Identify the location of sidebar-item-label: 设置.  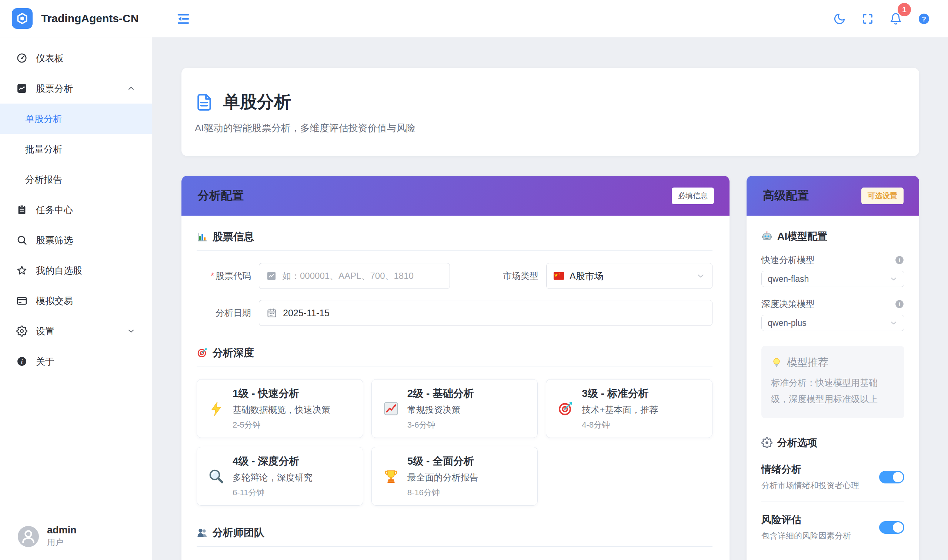
(45, 331).